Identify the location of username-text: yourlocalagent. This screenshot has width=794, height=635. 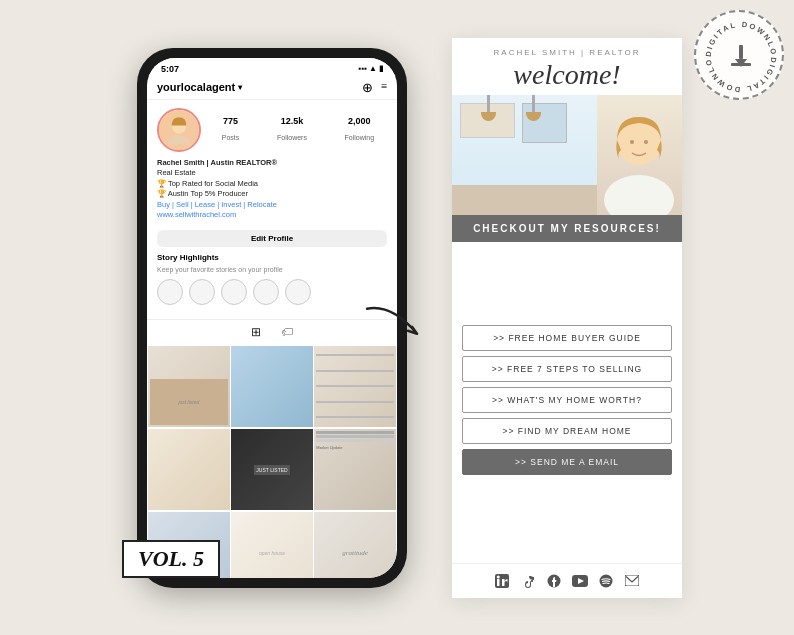
(196, 87).